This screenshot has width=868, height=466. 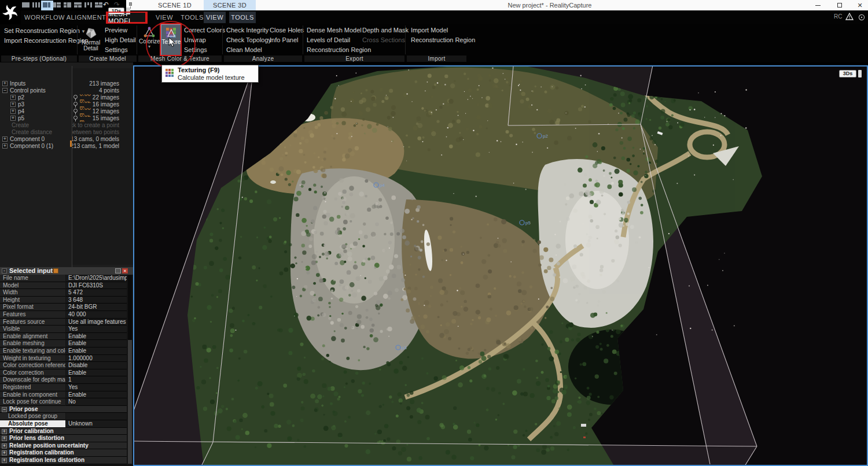 I want to click on ribbon-tab-alignment: ALIGNMENT, so click(x=86, y=17).